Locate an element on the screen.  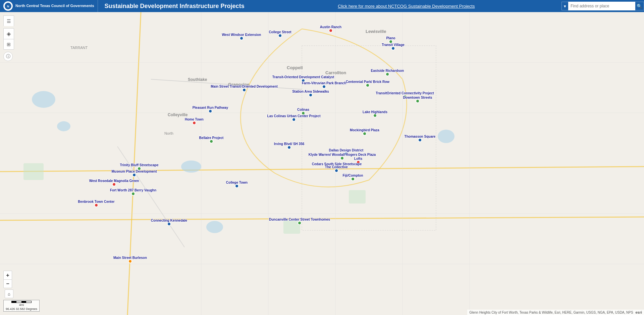
attribution: Glenn Heights City of Fort Worth, Texas … is located at coordinates (555, 312).